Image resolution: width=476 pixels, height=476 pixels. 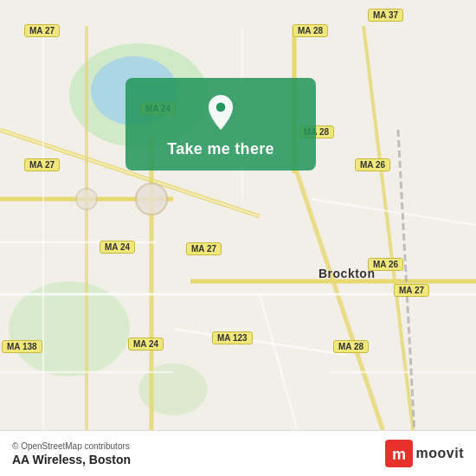 What do you see at coordinates (221, 149) in the screenshot?
I see `take-me-there-button: Take me there` at bounding box center [221, 149].